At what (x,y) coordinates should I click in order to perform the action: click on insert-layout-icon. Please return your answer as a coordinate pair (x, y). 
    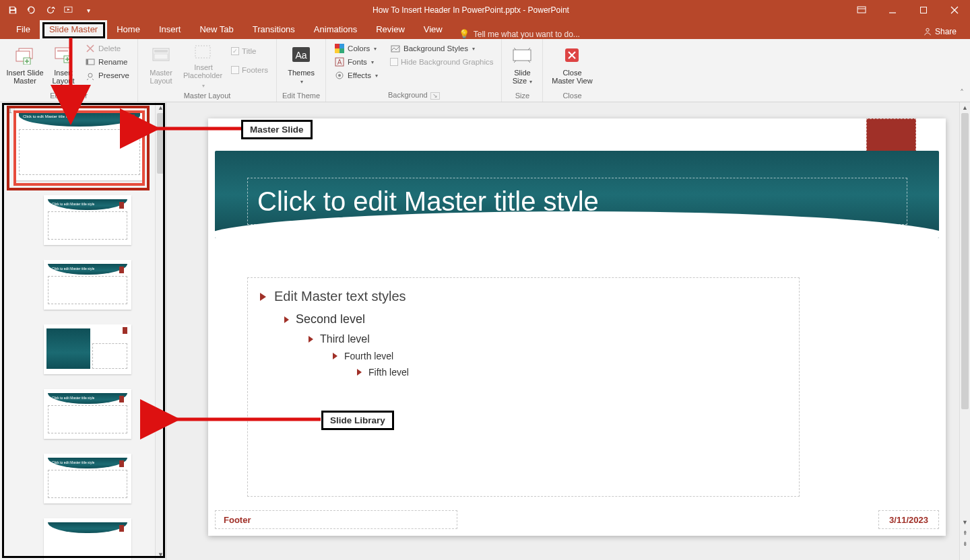
    Looking at the image, I should click on (63, 55).